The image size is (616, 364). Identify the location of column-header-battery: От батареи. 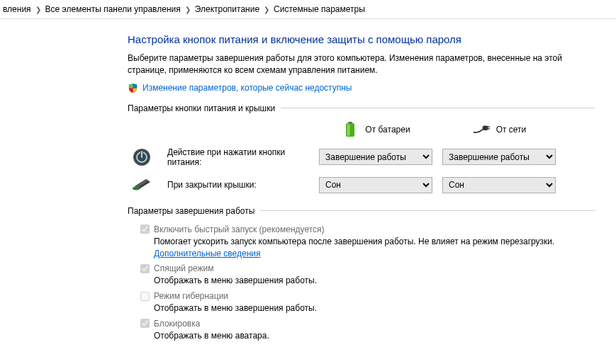
(376, 130).